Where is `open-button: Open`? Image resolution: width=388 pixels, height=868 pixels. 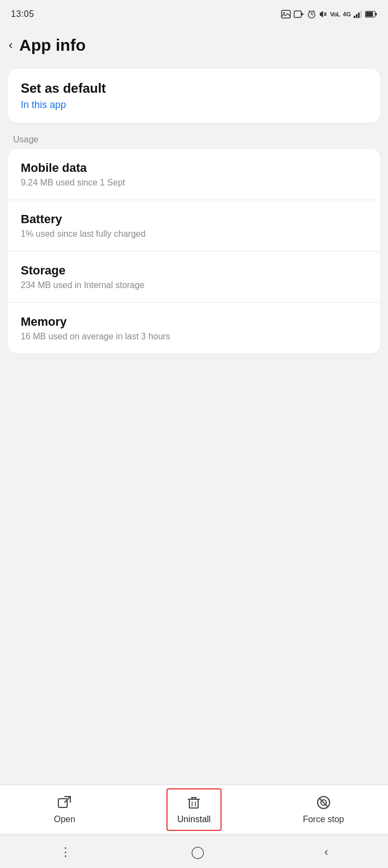
open-button: Open is located at coordinates (64, 810).